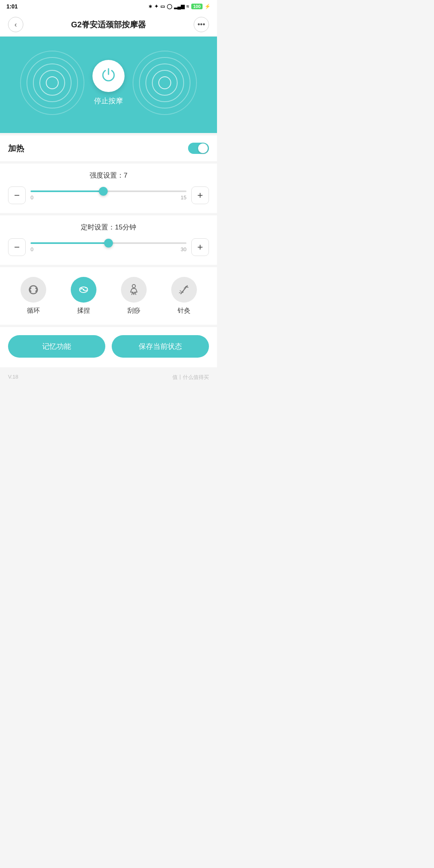  I want to click on mode-acupuncture-icon-wrap, so click(184, 290).